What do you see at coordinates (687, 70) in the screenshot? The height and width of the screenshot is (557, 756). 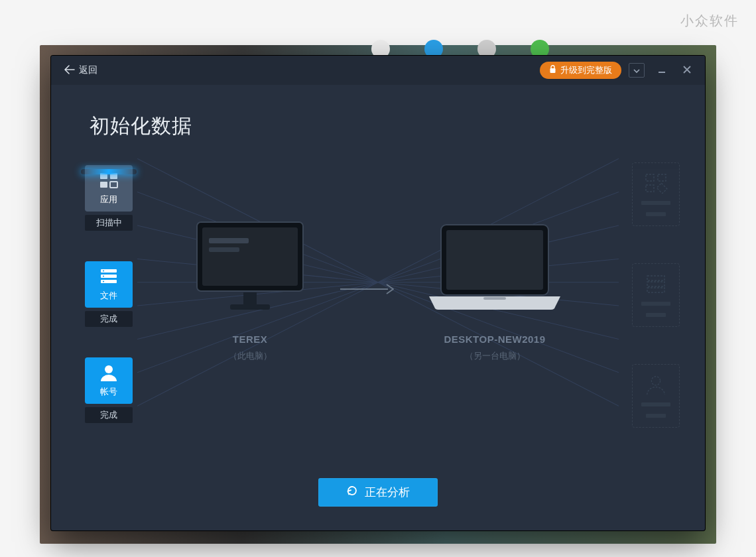 I see `close-icon` at bounding box center [687, 70].